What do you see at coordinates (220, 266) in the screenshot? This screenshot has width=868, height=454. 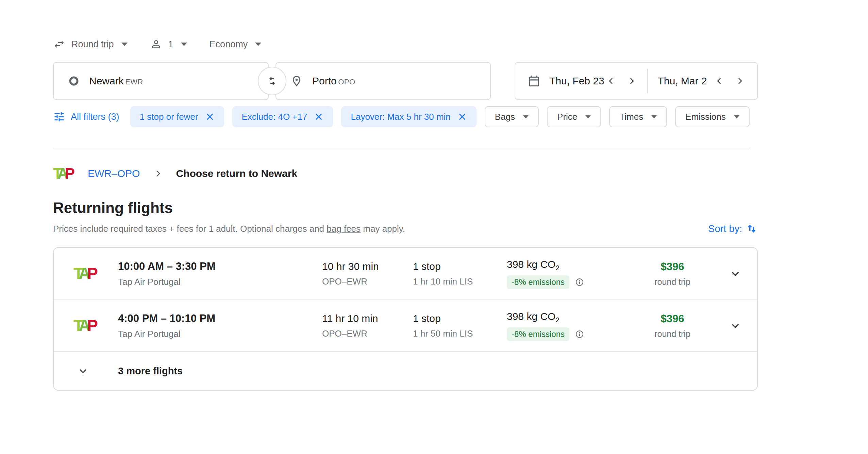 I see `flight-times: 10:00 AM – 3:30 PM` at bounding box center [220, 266].